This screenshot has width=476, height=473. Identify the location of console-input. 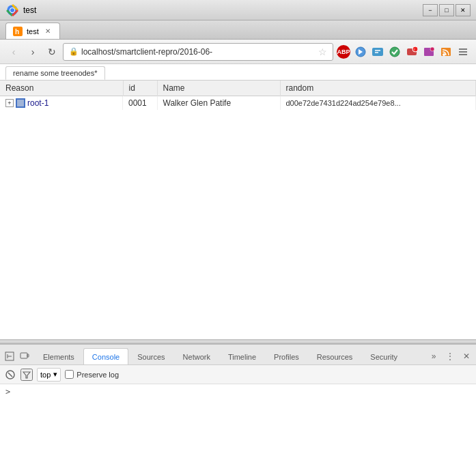
(242, 392).